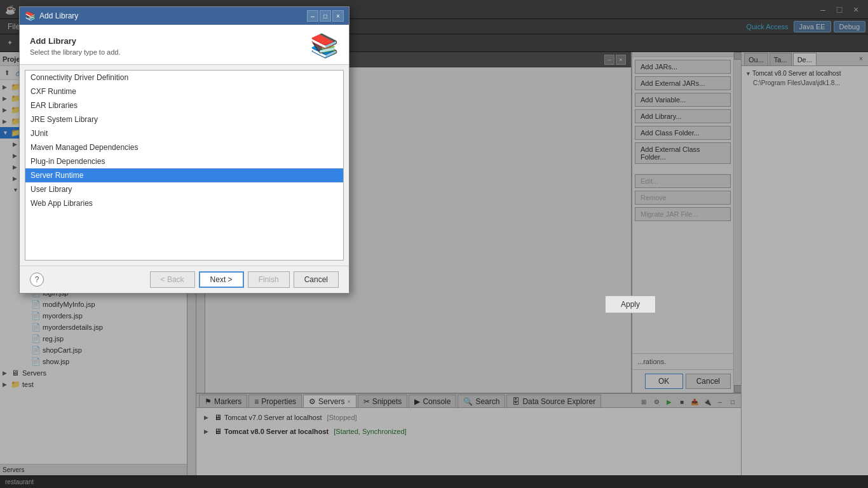 This screenshot has height=488, width=868. What do you see at coordinates (269, 280) in the screenshot?
I see `finish-button: Finish` at bounding box center [269, 280].